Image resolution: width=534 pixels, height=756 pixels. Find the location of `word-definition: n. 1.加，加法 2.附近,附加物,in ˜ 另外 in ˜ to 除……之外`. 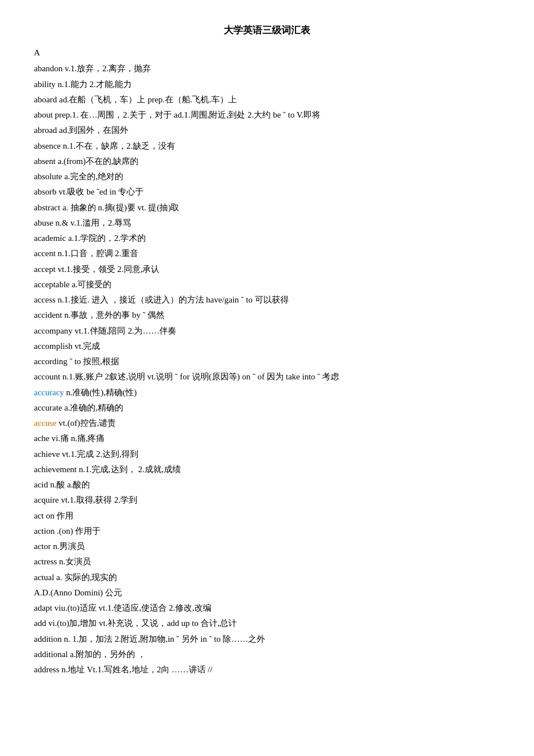

word-definition: n. 1.加，加法 2.附近,附加物,in ˜ 另外 in ˜ to 除……之外 is located at coordinates (163, 639).